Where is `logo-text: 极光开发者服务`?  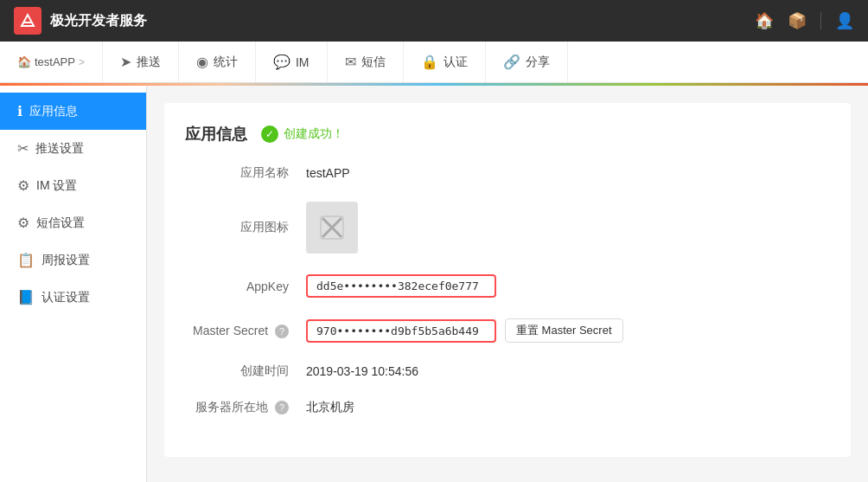
logo-text: 极光开发者服务 is located at coordinates (99, 21).